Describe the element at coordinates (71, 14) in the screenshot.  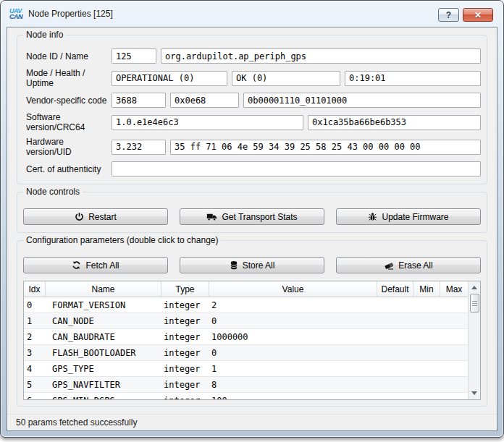
I see `window-title: Node Properties [125]` at that location.